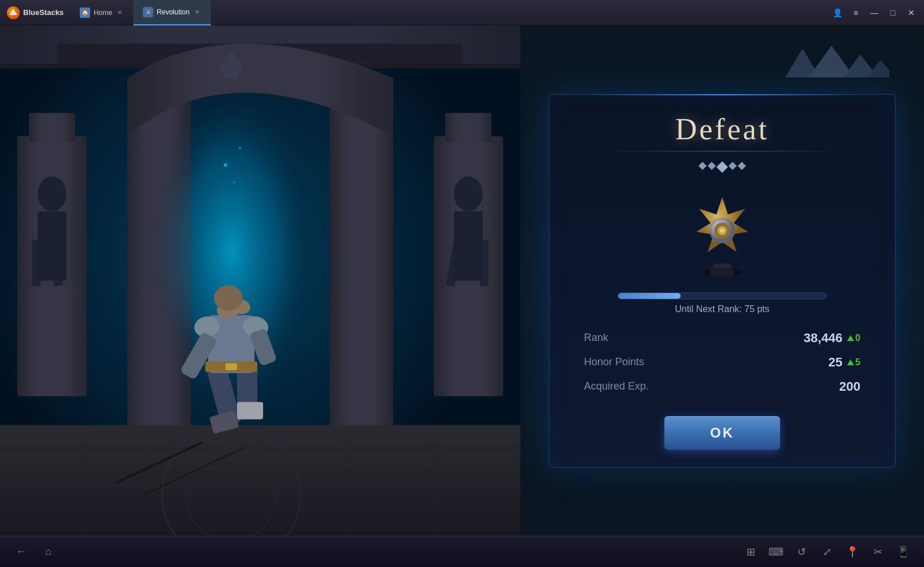  Describe the element at coordinates (35, 552) in the screenshot. I see `taskbar-left: ← ⌂` at that location.